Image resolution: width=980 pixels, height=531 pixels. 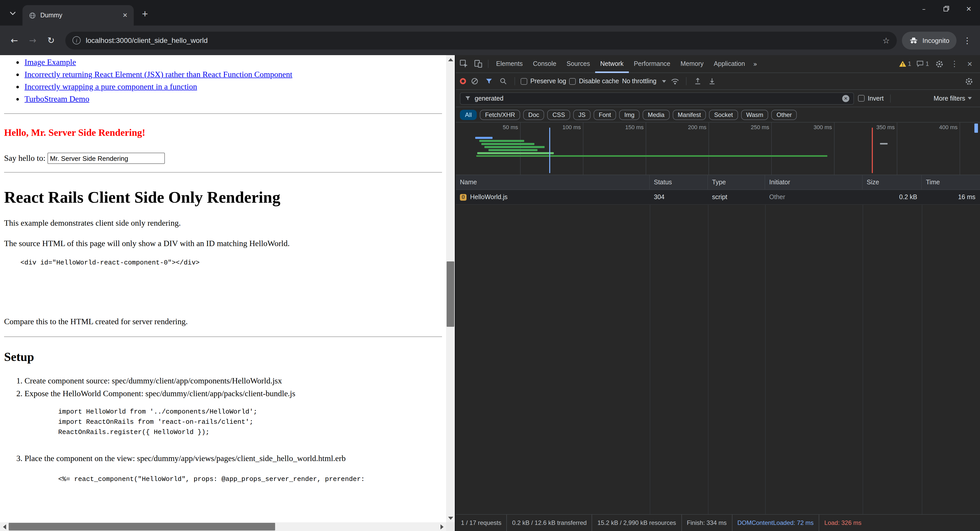 I want to click on chip-css: CSS, so click(x=559, y=115).